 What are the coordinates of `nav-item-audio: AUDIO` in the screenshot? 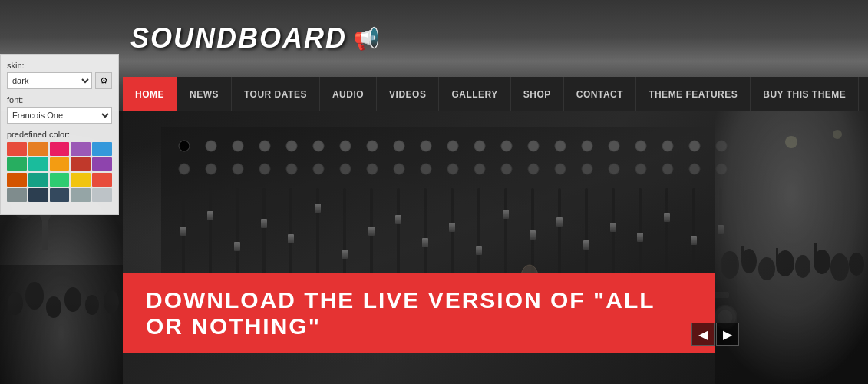 It's located at (348, 94).